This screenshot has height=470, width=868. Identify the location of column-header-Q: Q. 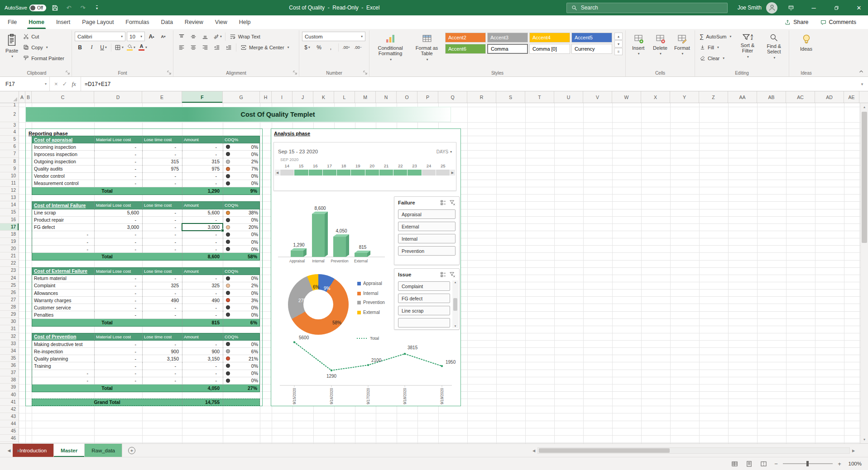
(453, 97).